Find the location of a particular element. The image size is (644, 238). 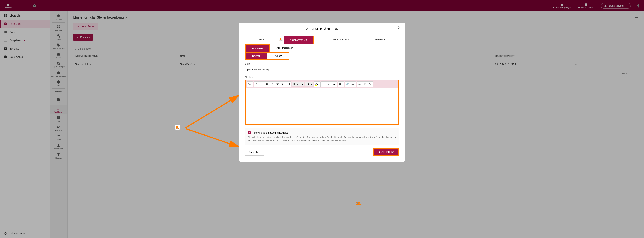

tab-references: Referenzen is located at coordinates (380, 40).